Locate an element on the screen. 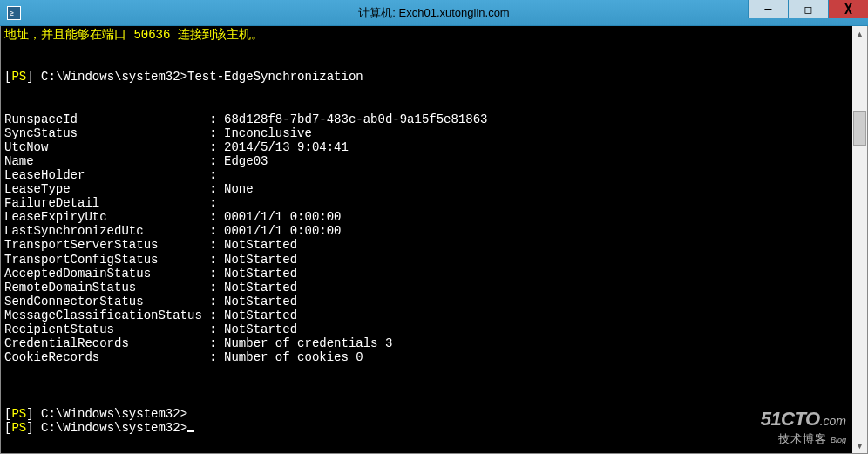  prompt-line: [PS] C:\Windows\system32> is located at coordinates (427, 414).